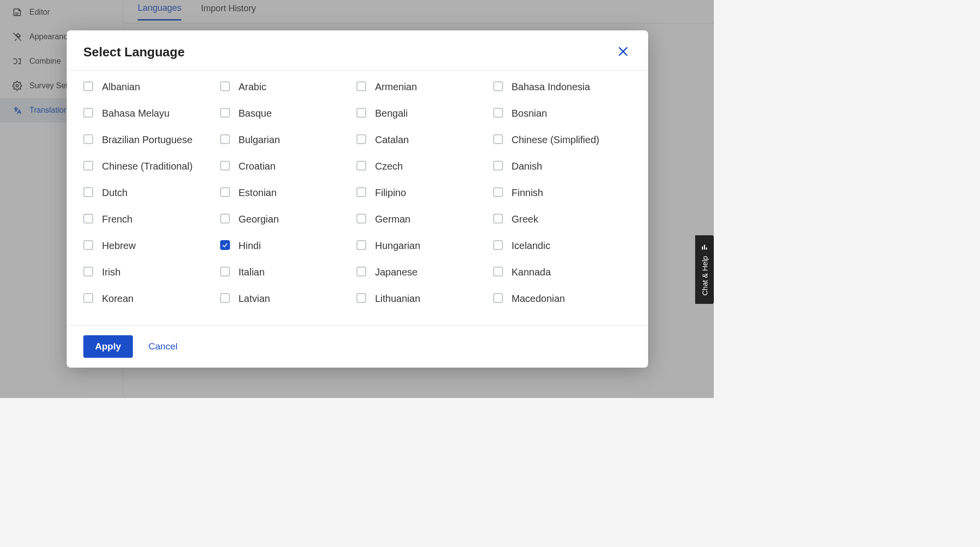 This screenshot has width=980, height=547. Describe the element at coordinates (562, 298) in the screenshot. I see `language-option: Macedonian` at that location.